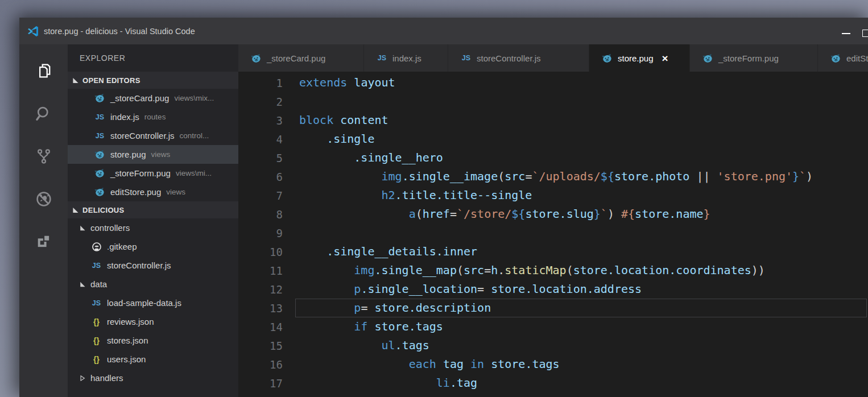 The image size is (868, 397). Describe the element at coordinates (97, 247) in the screenshot. I see `github-file-icon` at that location.